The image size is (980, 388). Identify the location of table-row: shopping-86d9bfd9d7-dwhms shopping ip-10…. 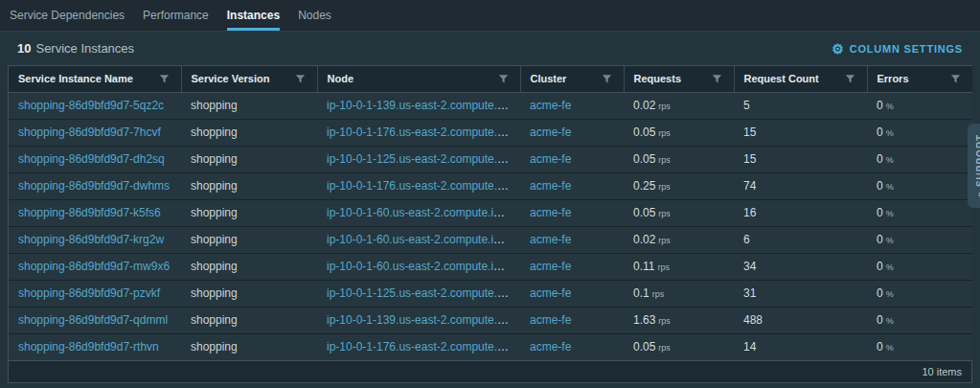
(490, 186).